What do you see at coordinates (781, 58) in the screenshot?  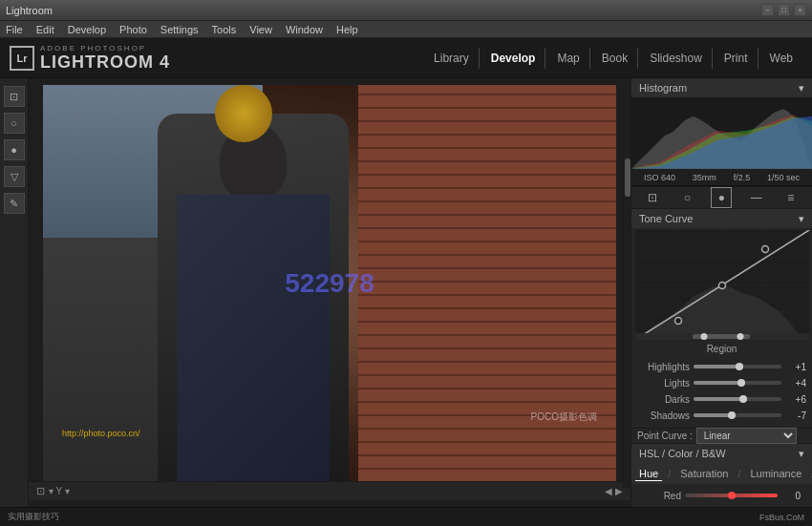 I see `tab-web: Web` at bounding box center [781, 58].